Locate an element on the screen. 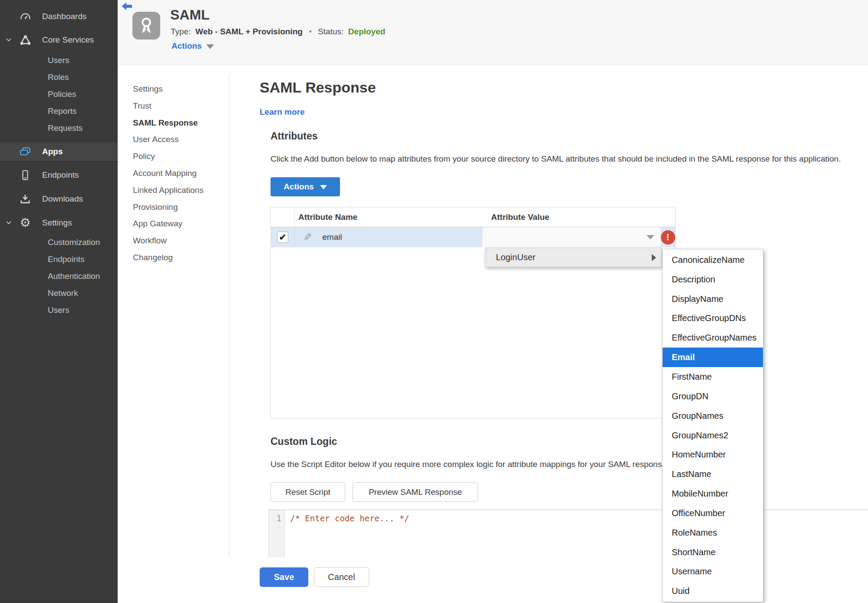 The height and width of the screenshot is (603, 868). menu-item-groupnames: GroupNames is located at coordinates (713, 416).